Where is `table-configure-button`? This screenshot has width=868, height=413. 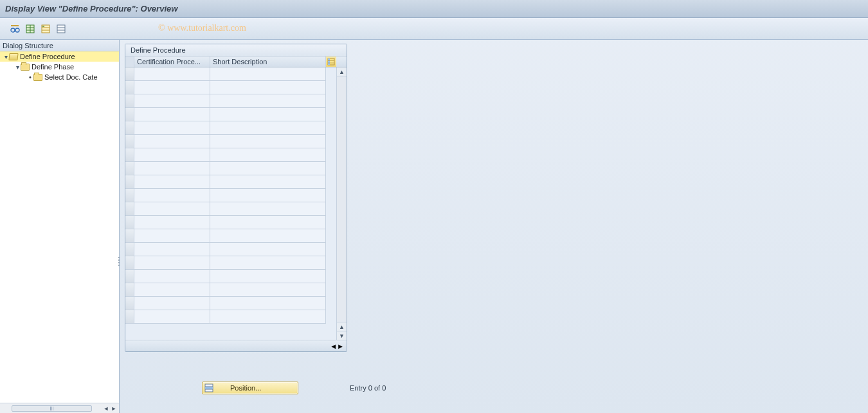
table-configure-button is located at coordinates (331, 62).